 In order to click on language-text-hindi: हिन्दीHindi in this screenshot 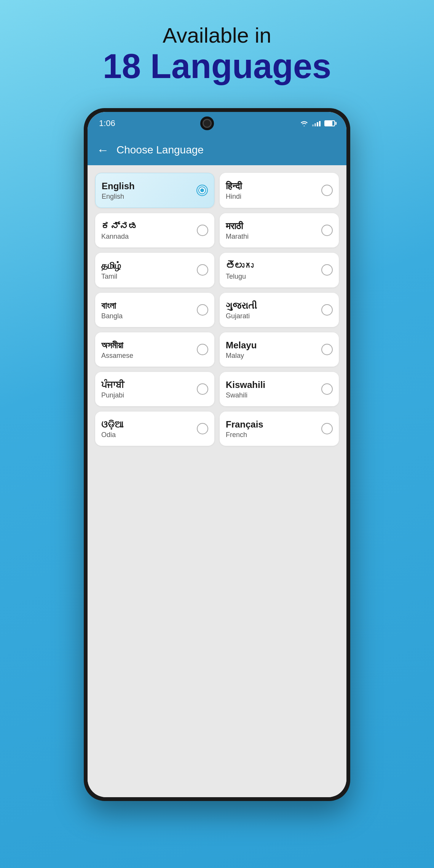, I will do `click(234, 190)`.